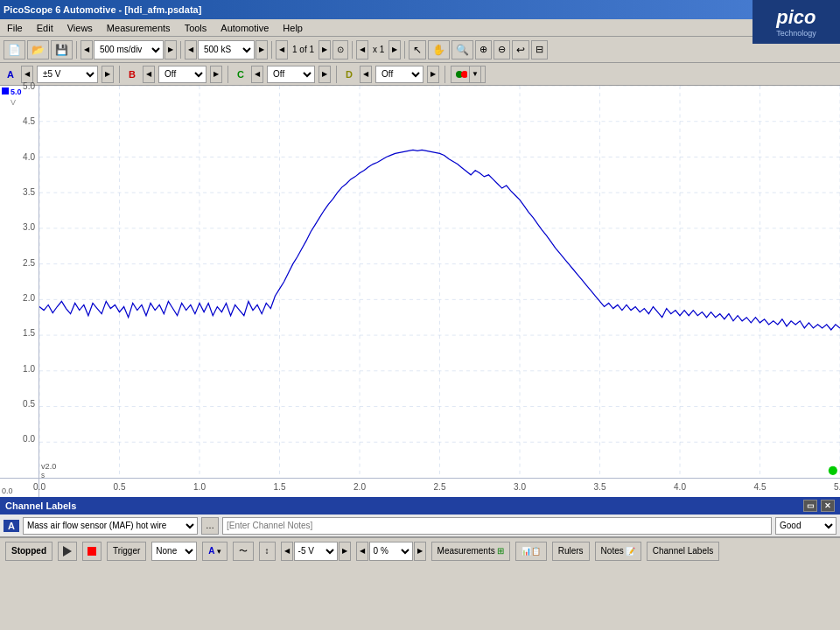  I want to click on channel-labels-btn: Channel Labels, so click(683, 551).